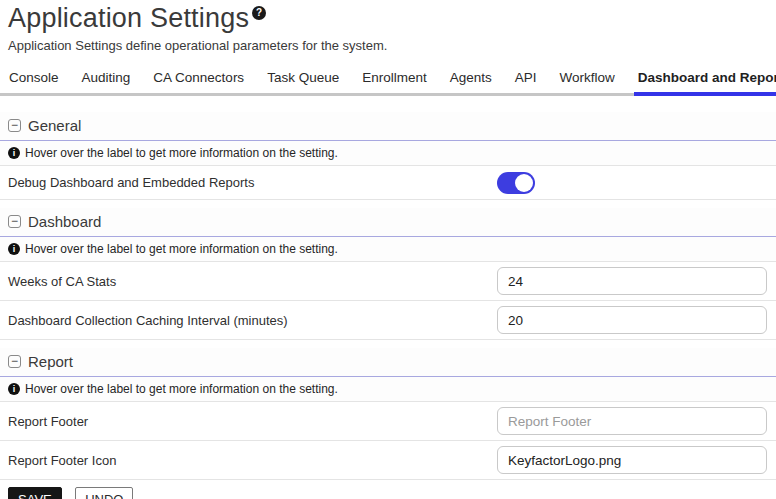  I want to click on tab-auditing: Auditing, so click(106, 78).